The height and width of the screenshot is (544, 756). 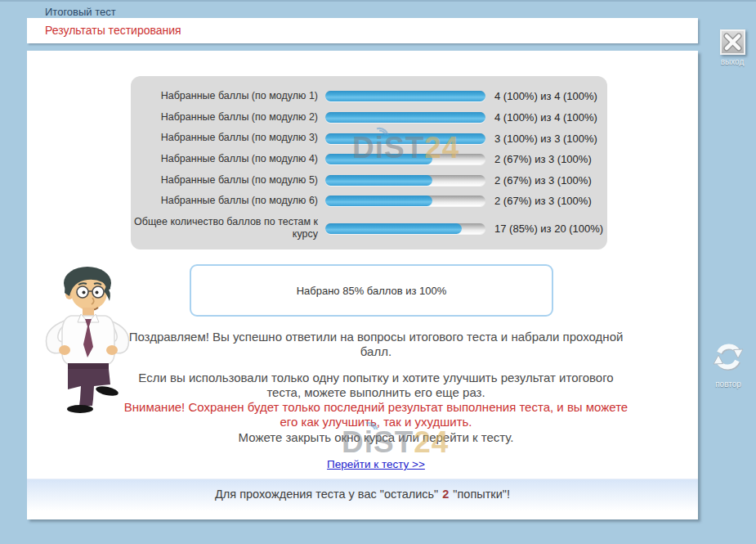 I want to click on go-to-test-link: Перейти к тесту >>, so click(x=376, y=465).